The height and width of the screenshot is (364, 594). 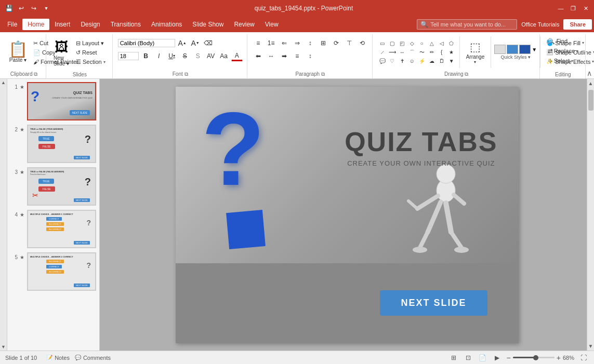 What do you see at coordinates (272, 24) in the screenshot?
I see `menu-view: View` at bounding box center [272, 24].